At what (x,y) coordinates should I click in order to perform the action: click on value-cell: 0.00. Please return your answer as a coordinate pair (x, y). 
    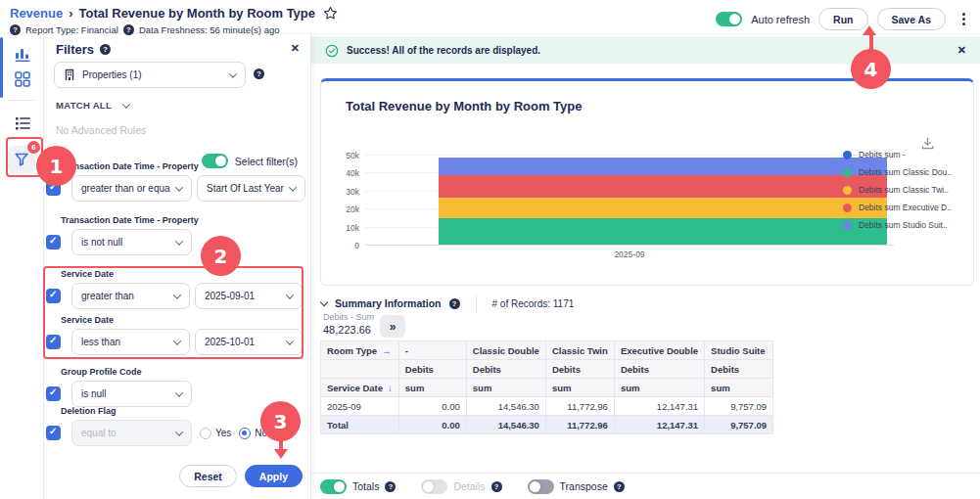
    Looking at the image, I should click on (433, 407).